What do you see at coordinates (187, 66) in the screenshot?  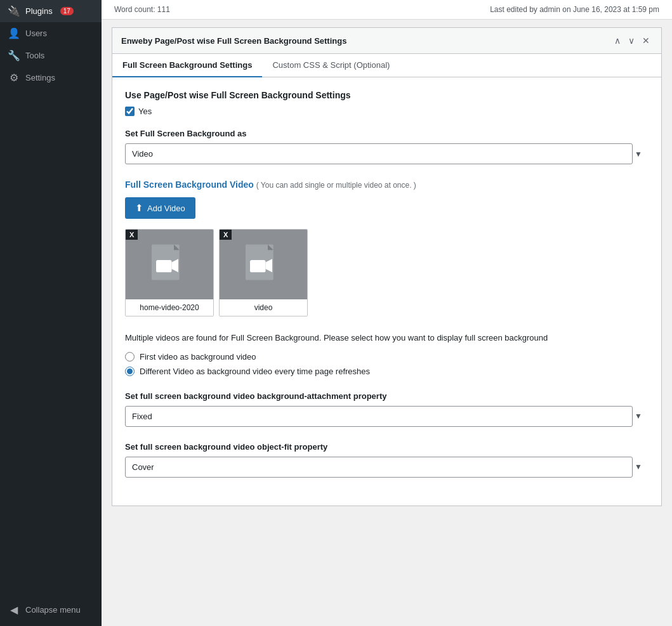 I see `tab-bg-settings: Full Screen Background Settings` at bounding box center [187, 66].